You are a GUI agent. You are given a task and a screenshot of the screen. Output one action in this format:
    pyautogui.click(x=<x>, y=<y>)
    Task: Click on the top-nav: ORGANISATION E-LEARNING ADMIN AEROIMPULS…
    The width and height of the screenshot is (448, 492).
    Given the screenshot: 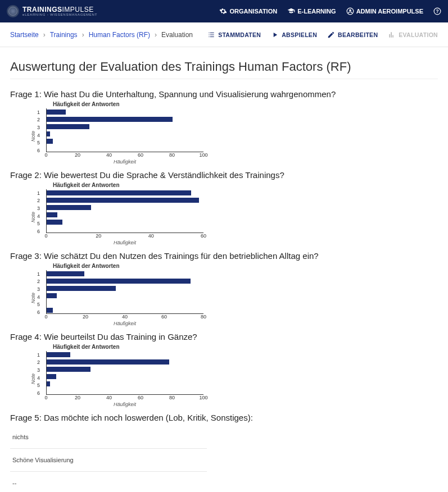 What is the action you would take?
    pyautogui.click(x=331, y=11)
    